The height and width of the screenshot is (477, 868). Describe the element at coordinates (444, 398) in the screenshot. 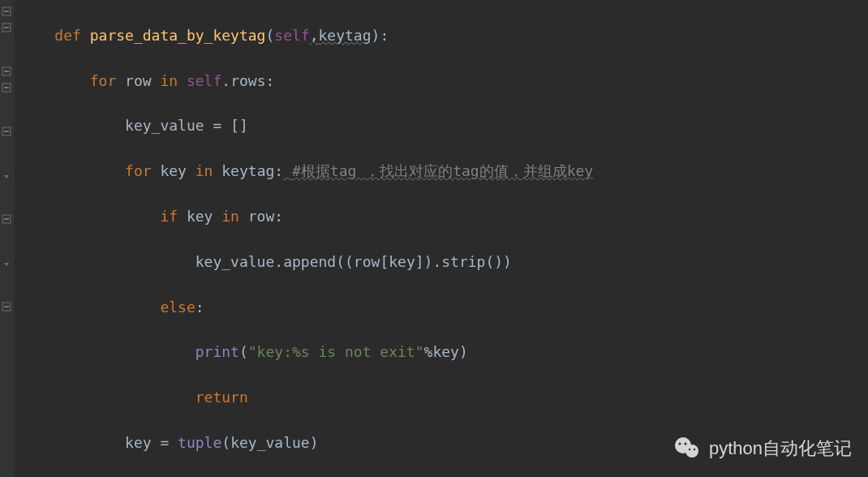

I see `code-line: return` at that location.